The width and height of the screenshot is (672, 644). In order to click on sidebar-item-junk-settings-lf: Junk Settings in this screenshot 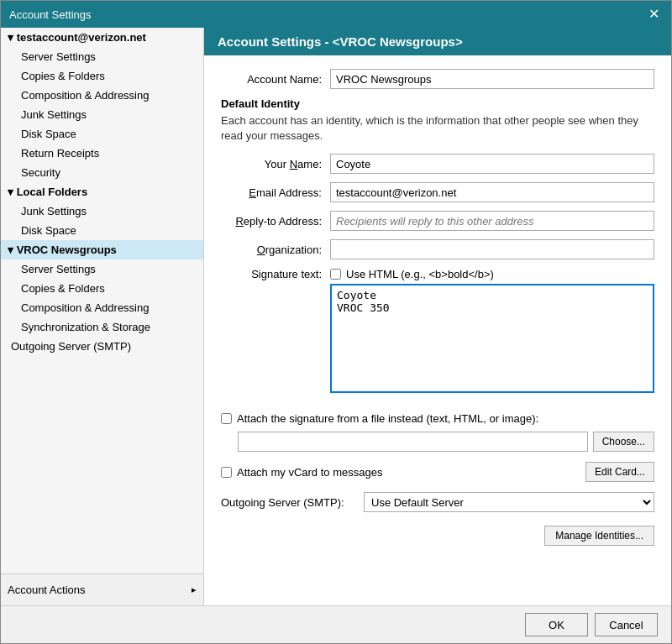, I will do `click(102, 212)`.